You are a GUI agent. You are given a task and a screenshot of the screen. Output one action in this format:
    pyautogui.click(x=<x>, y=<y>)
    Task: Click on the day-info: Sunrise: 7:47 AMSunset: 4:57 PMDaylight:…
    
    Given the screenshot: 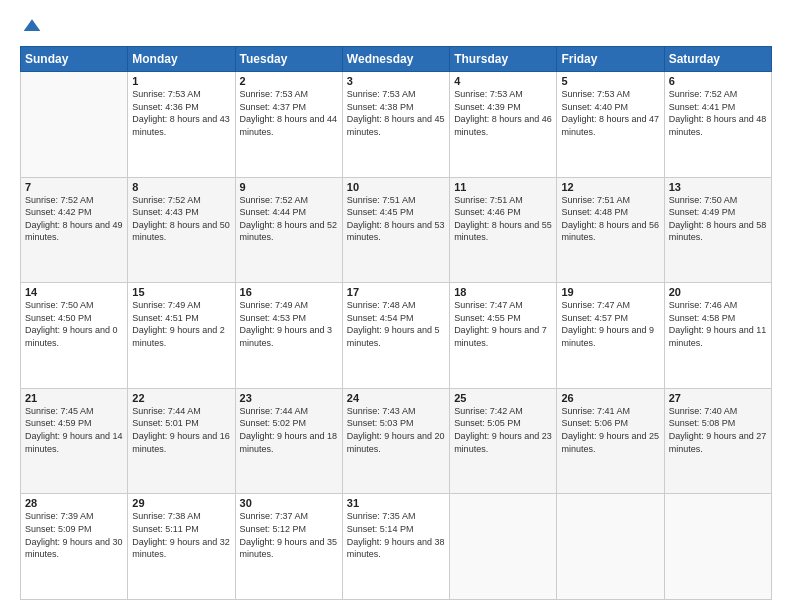 What is the action you would take?
    pyautogui.click(x=610, y=324)
    